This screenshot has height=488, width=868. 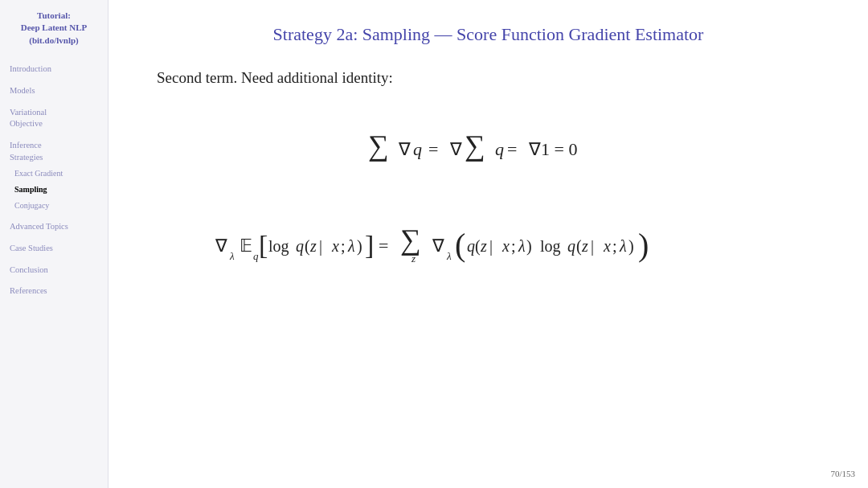 I want to click on text-line: Second term. Need additional identity:, so click(x=489, y=78).